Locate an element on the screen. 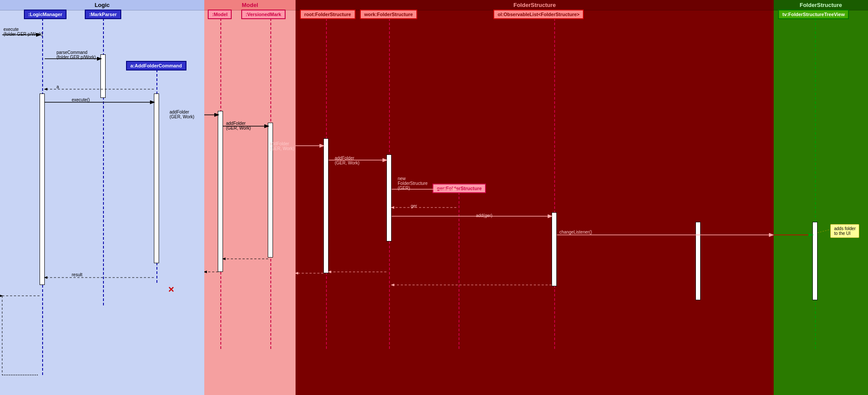 The height and width of the screenshot is (395, 868). label-addfolder-versionedmark: addFolder(GER, Work) is located at coordinates (238, 126).